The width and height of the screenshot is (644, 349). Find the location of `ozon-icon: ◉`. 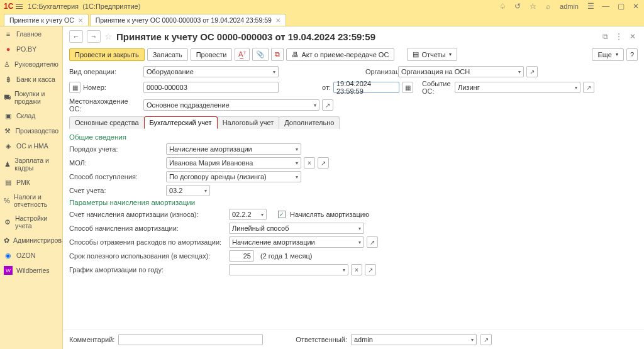

ozon-icon: ◉ is located at coordinates (8, 255).